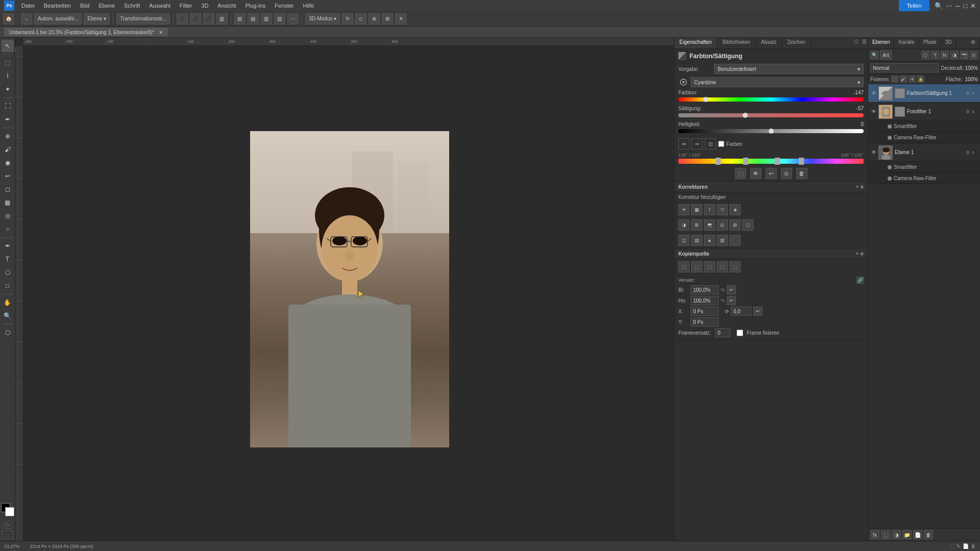 The height and width of the screenshot is (551, 980). Describe the element at coordinates (293, 19) in the screenshot. I see `more-options-btn: ···` at that location.